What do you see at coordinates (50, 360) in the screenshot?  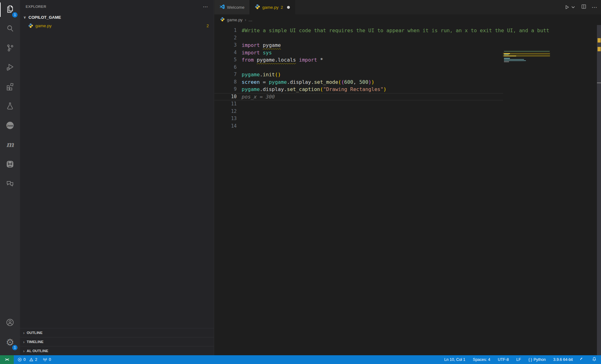 I see `ports-count: 0` at bounding box center [50, 360].